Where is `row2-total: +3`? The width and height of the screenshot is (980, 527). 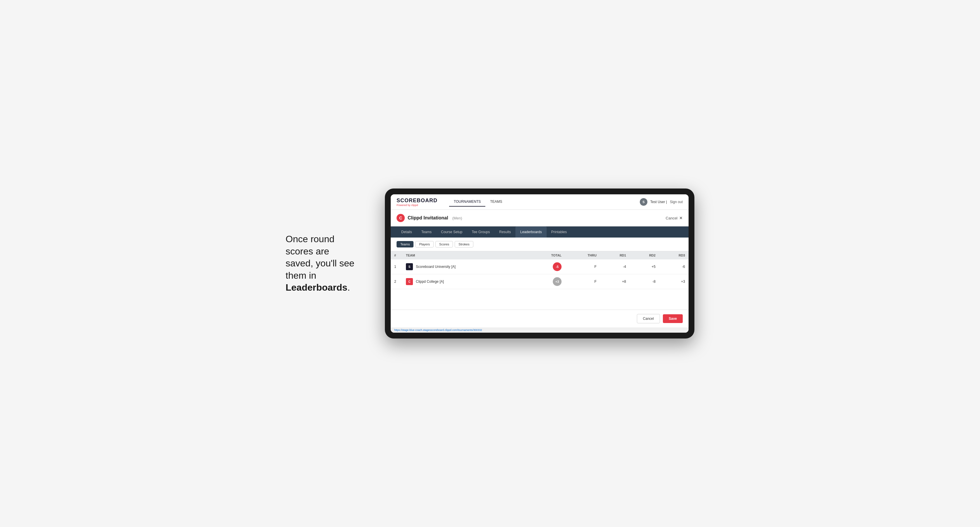
row2-total: +3 is located at coordinates (546, 282).